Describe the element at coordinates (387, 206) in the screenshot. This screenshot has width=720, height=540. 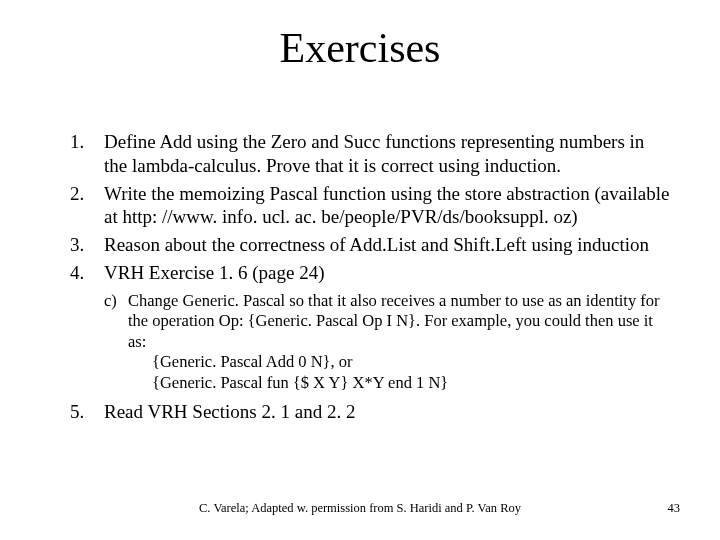
I see `list-text: Write the memoizing Pascal function usin…` at that location.